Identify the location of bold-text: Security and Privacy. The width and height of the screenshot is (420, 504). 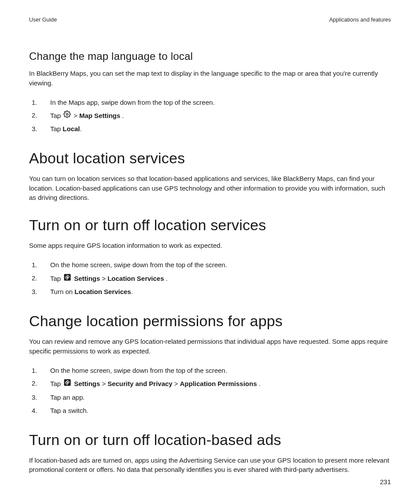
(140, 384).